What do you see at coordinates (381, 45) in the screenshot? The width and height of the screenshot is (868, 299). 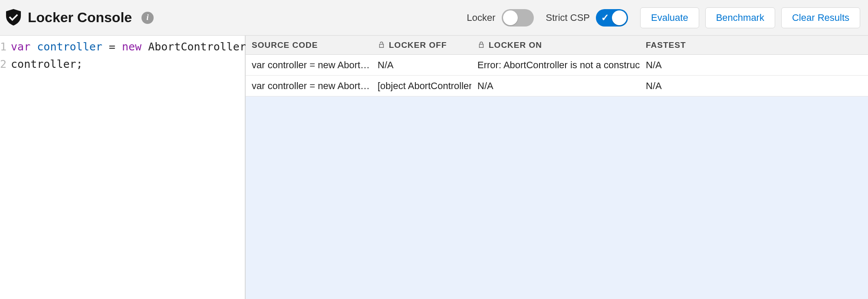 I see `lock-open-icon` at bounding box center [381, 45].